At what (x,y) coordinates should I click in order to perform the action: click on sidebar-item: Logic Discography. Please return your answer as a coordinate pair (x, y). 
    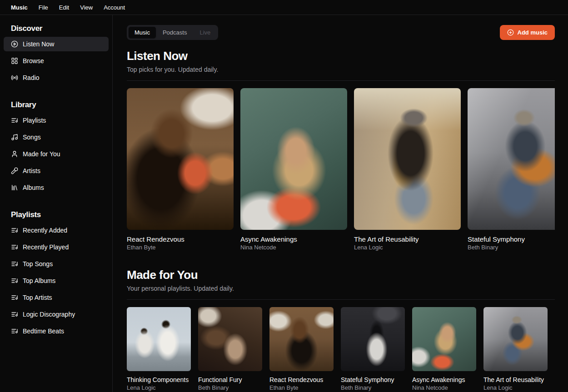
    Looking at the image, I should click on (56, 314).